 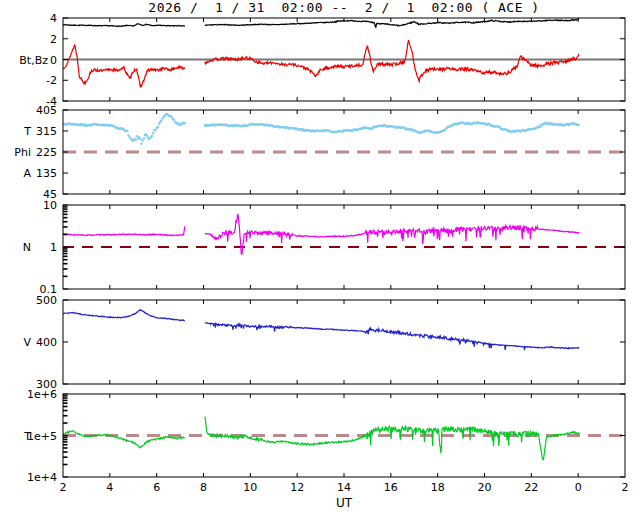 What do you see at coordinates (250, 488) in the screenshot?
I see `x-tick-label: 10` at bounding box center [250, 488].